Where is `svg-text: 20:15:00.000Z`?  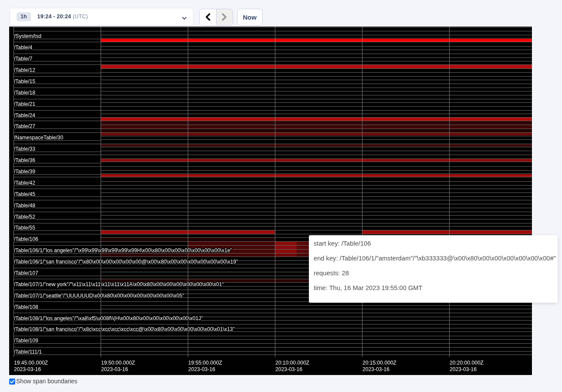
svg-text: 20:15:00.000Z is located at coordinates (380, 363).